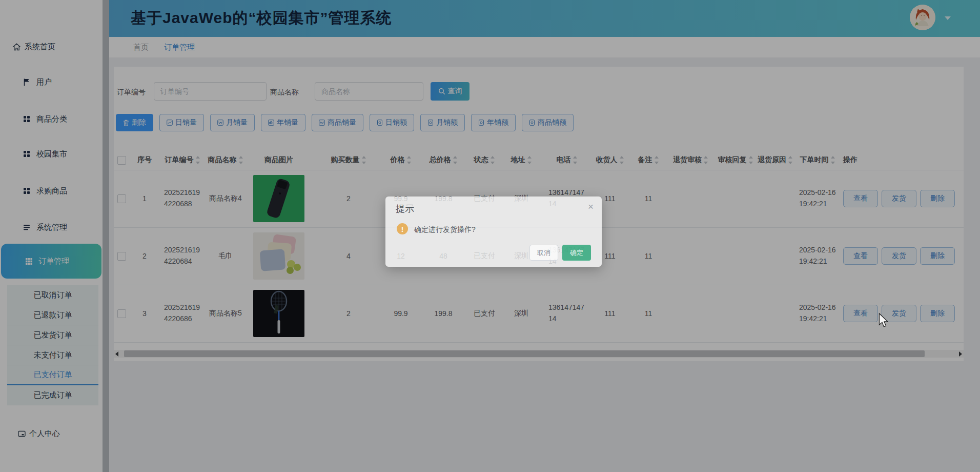 This screenshot has height=472, width=980. I want to click on close-icon: ×, so click(590, 206).